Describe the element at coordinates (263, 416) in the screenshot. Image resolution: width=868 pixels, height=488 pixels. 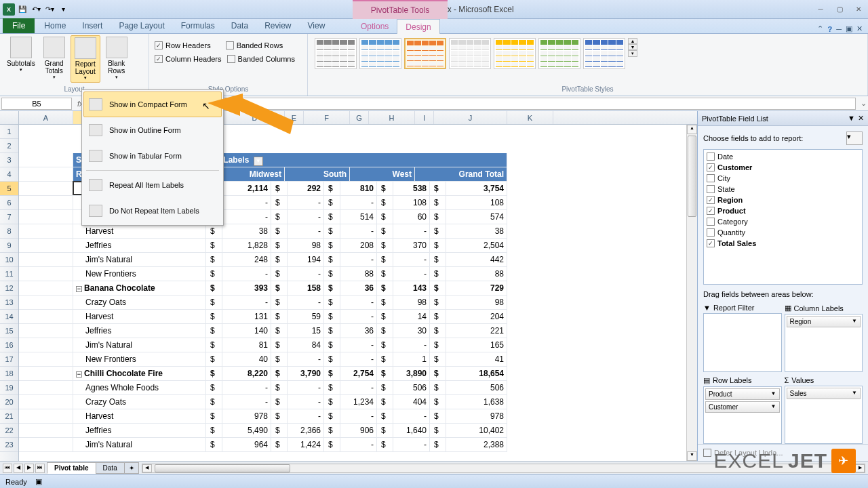
I see `pivot-row-21: Harvest$978$-$-$-$978` at that location.